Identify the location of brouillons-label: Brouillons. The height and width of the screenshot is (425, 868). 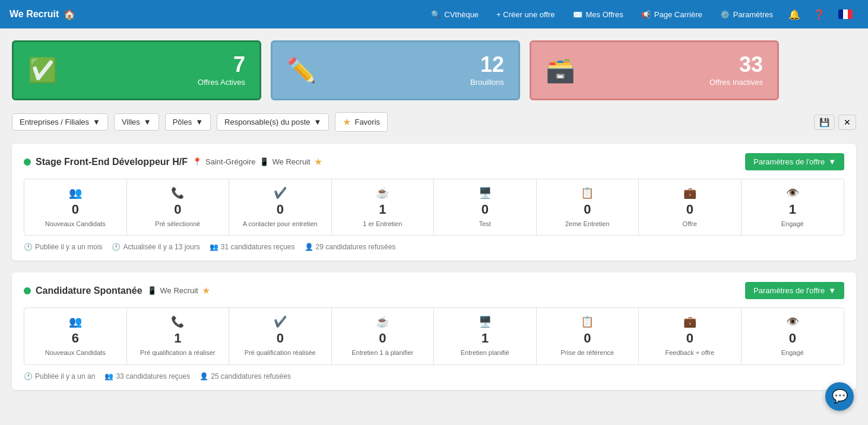
(487, 82).